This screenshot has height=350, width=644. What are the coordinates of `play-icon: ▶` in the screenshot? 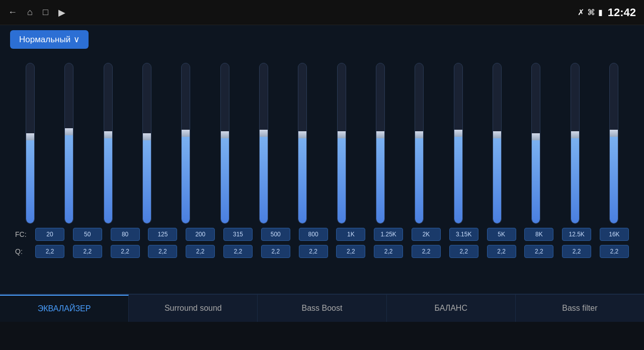 It's located at (62, 13).